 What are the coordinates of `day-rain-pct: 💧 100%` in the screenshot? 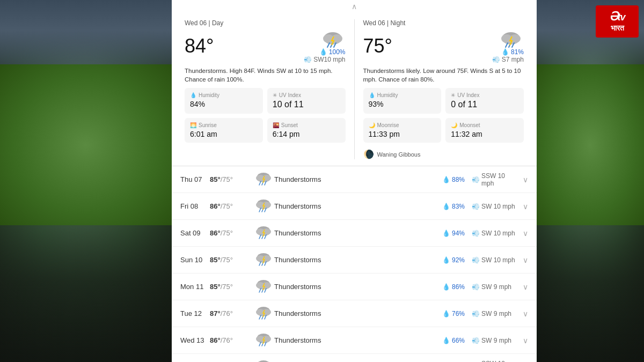 It's located at (333, 52).